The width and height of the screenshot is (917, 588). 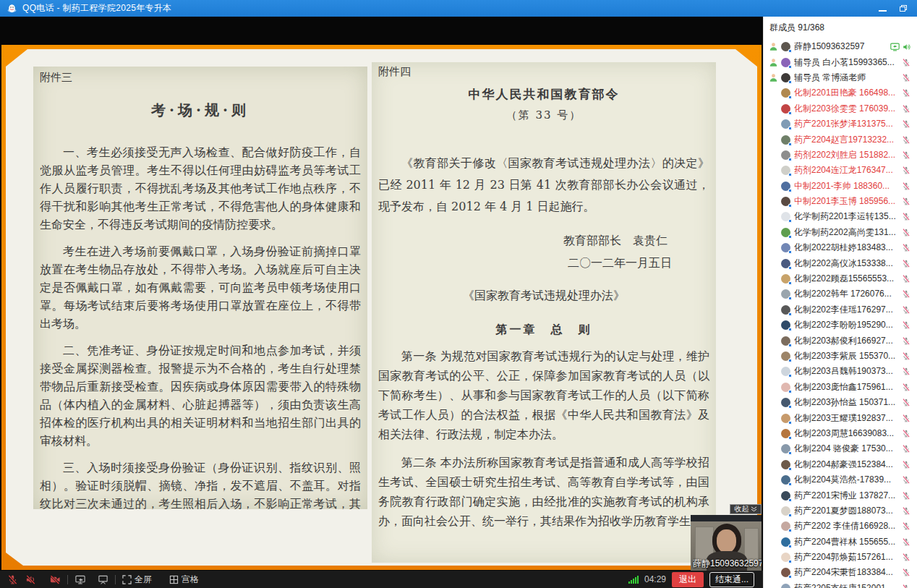 What do you see at coordinates (846, 93) in the screenshot?
I see `member-name: 化制2201田艳豪 166498...` at bounding box center [846, 93].